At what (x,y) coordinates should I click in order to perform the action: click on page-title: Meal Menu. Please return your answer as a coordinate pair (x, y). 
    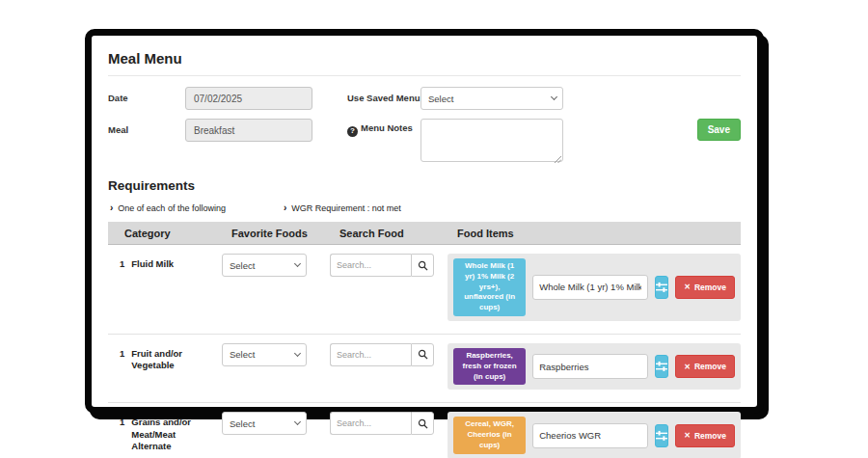
    Looking at the image, I should click on (424, 62).